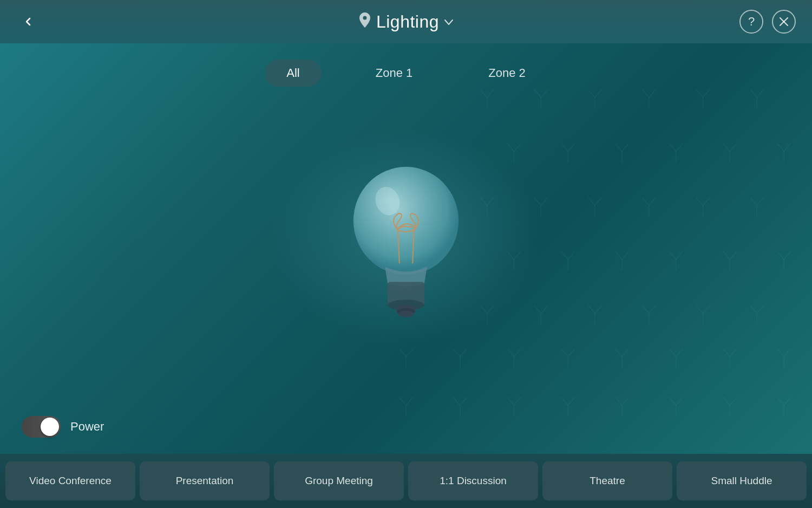 The image size is (812, 508). What do you see at coordinates (768, 22) in the screenshot?
I see `header-right: ?` at bounding box center [768, 22].